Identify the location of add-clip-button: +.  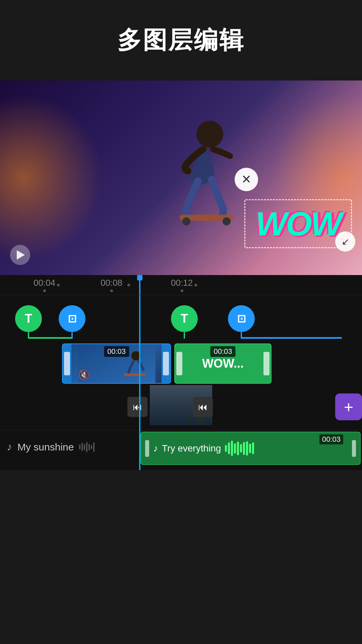
(349, 407).